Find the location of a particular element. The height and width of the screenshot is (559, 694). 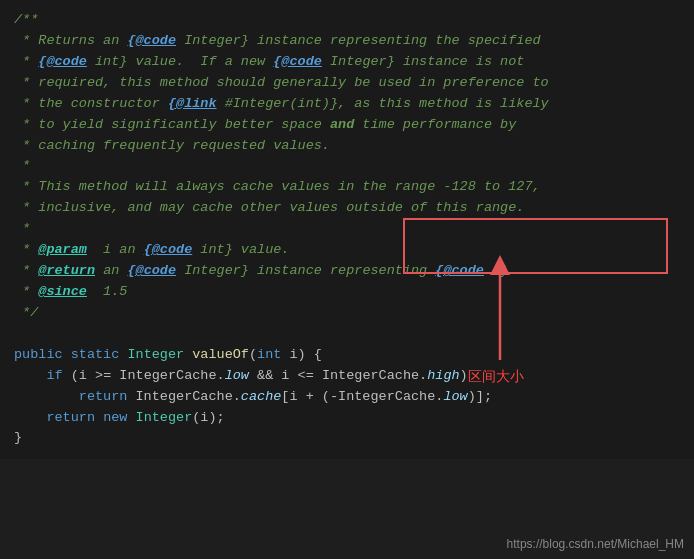

code-line-8: * is located at coordinates (347, 166).